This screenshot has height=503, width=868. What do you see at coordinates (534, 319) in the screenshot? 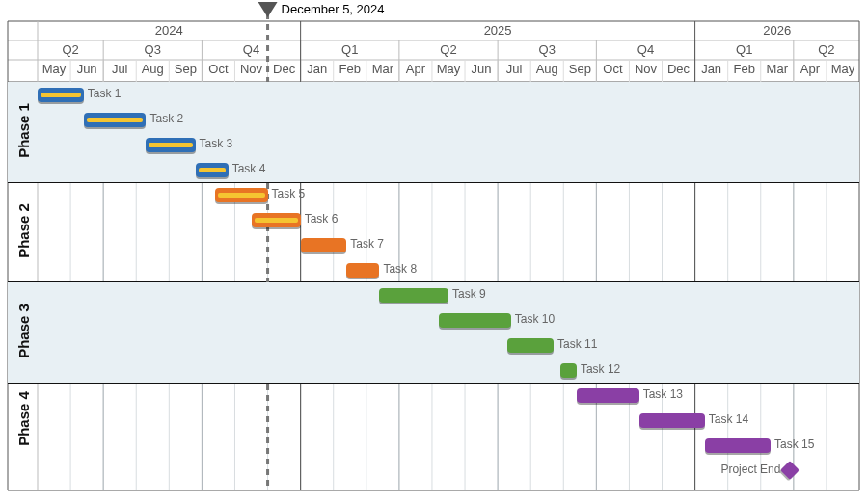
I see `task-label: Task 10` at bounding box center [534, 319].